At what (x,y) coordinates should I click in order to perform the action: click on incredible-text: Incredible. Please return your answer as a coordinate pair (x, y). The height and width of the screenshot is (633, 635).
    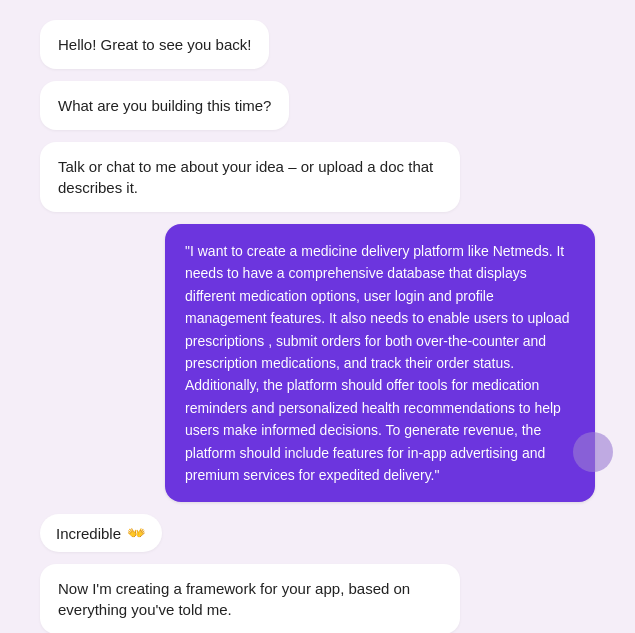
    Looking at the image, I should click on (88, 534).